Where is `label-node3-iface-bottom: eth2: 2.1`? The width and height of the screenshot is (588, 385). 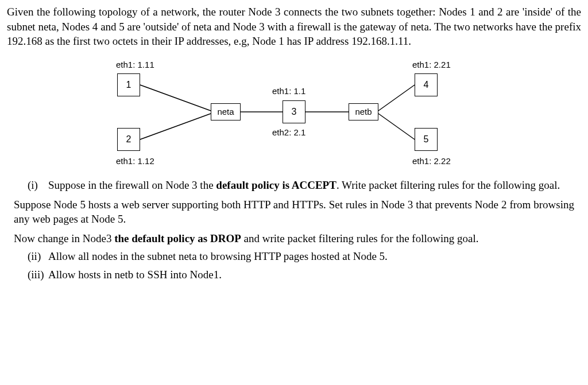 label-node3-iface-bottom: eth2: 2.1 is located at coordinates (289, 133).